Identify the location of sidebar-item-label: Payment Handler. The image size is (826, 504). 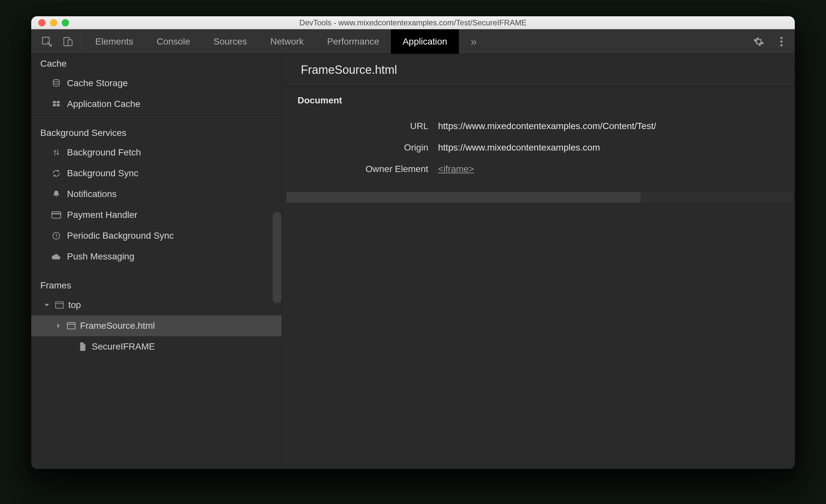
(102, 215).